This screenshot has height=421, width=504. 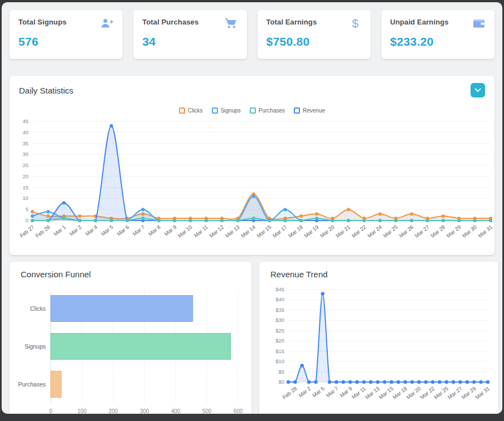 What do you see at coordinates (314, 42) in the screenshot?
I see `total-earnings-value: $750.80` at bounding box center [314, 42].